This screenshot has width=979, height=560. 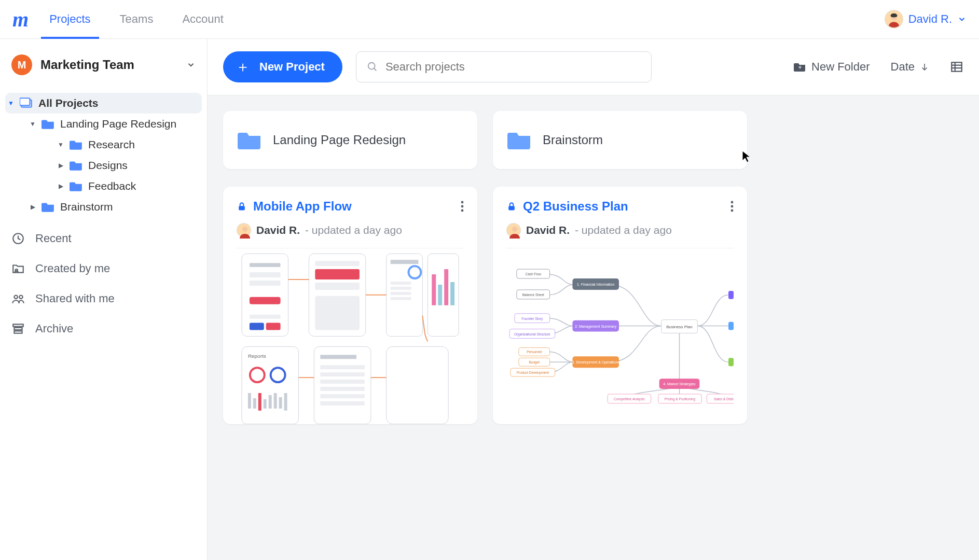 I want to click on svg-text: 1. Financial Information, so click(x=596, y=284).